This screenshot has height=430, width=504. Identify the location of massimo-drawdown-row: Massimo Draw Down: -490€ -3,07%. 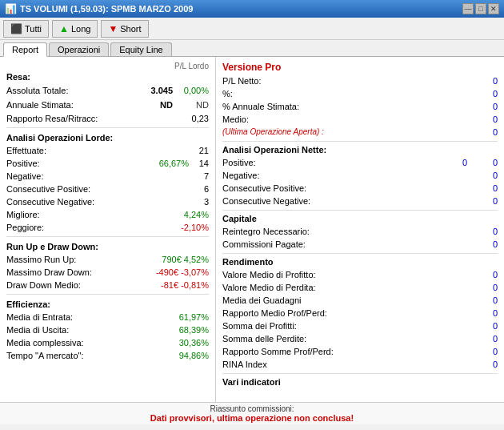
(107, 272).